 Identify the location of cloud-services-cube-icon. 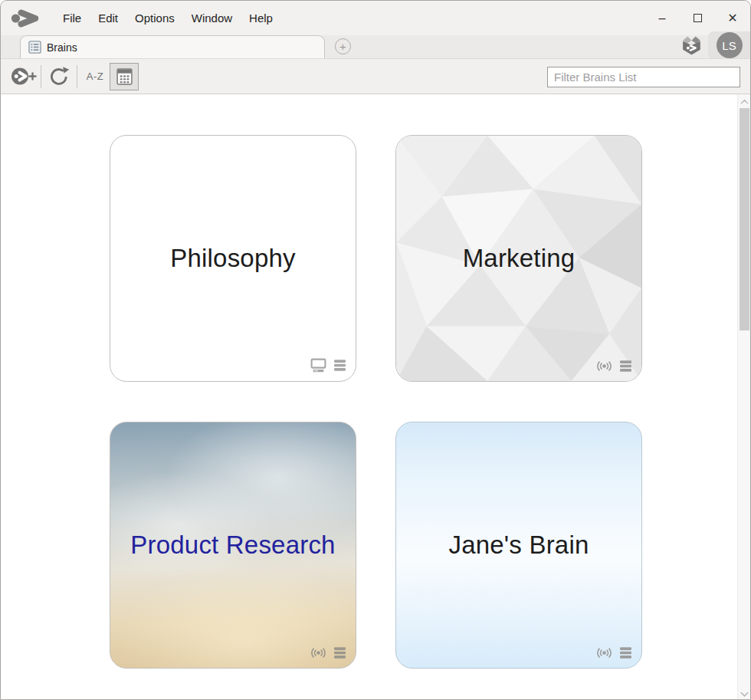
(691, 46).